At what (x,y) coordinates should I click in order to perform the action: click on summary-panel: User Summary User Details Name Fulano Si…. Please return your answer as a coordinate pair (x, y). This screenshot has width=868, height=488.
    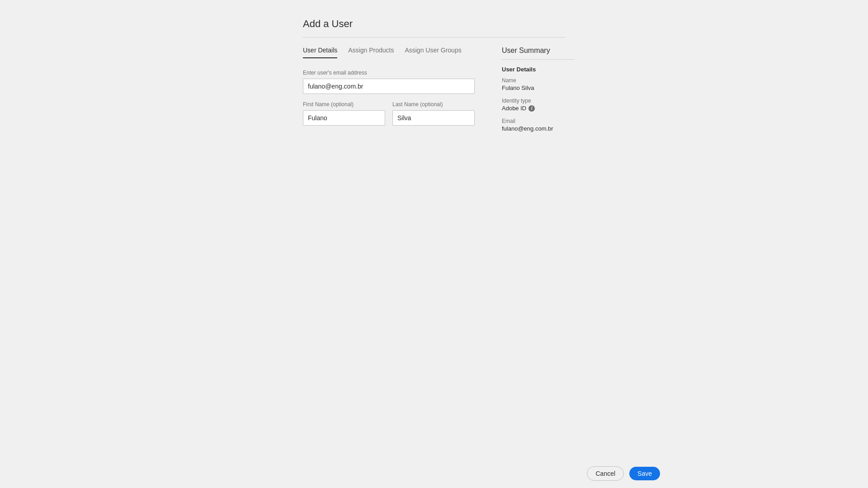
    Looking at the image, I should click on (538, 92).